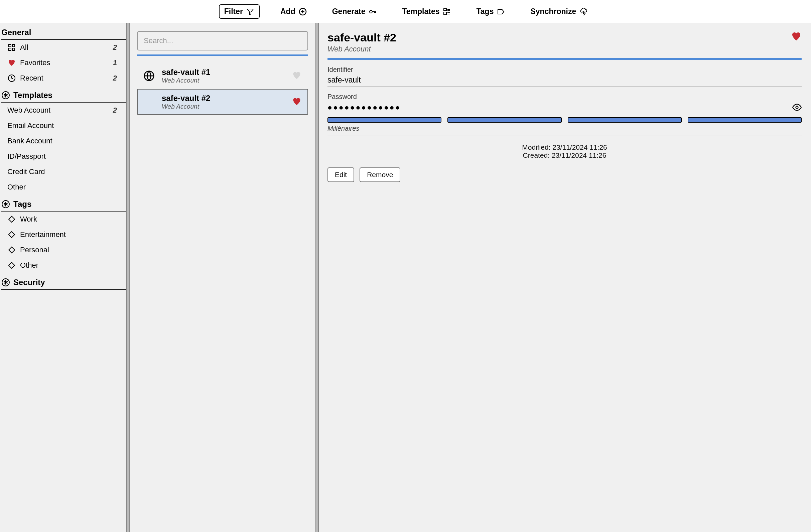 This screenshot has height=532, width=811. Describe the element at coordinates (65, 63) in the screenshot. I see `sidebar-item-label: Favorites` at that location.